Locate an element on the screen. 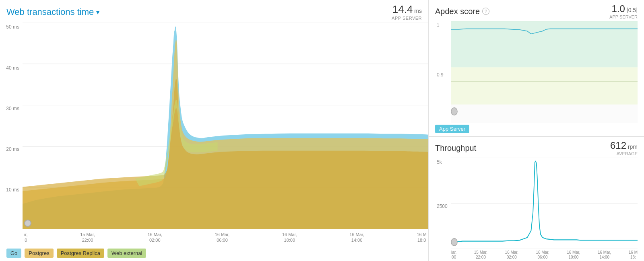  x-label-3: 16 Mar,06:00 is located at coordinates (222, 237).